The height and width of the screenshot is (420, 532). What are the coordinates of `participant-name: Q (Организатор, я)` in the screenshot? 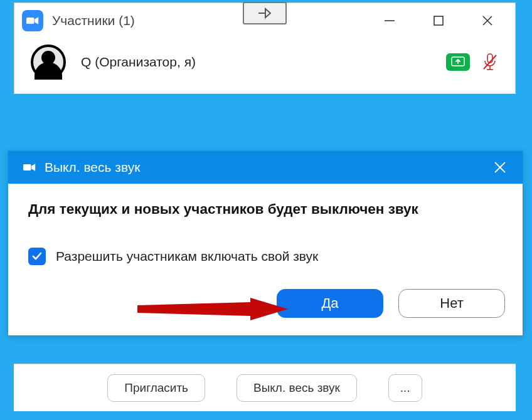 It's located at (138, 62).